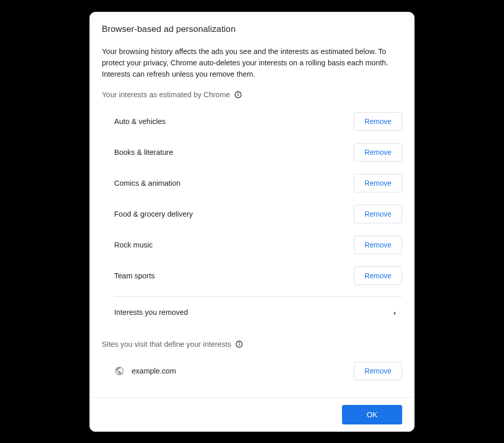 This screenshot has width=504, height=443. Describe the element at coordinates (372, 415) in the screenshot. I see `ok-button: OK` at that location.